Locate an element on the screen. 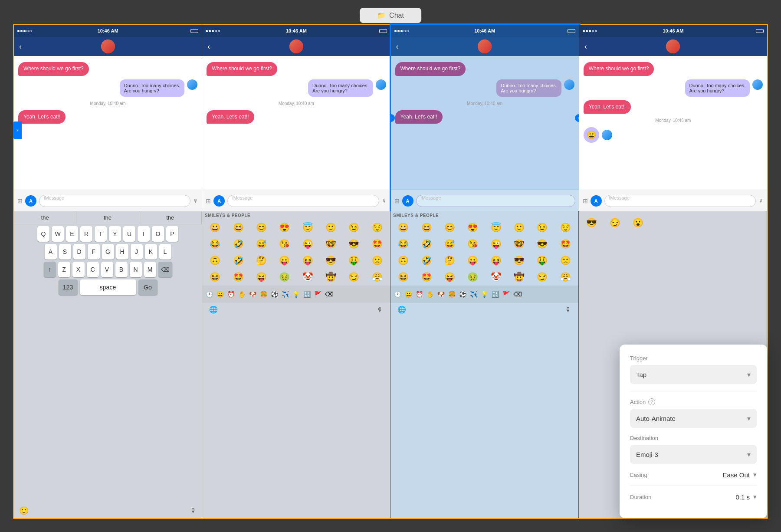 The width and height of the screenshot is (781, 532). key-shift: ↑ is located at coordinates (50, 269).